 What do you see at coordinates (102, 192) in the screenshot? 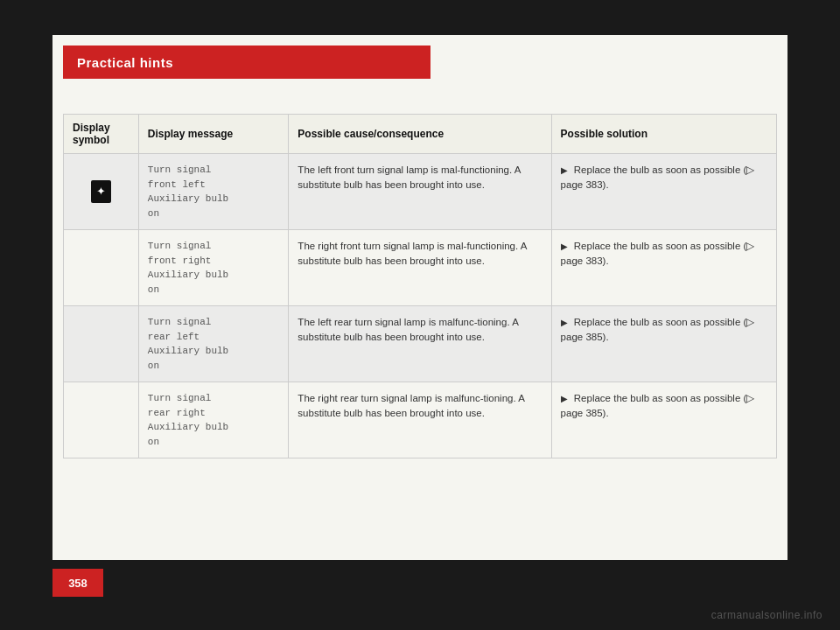
I see `turn-signal-icon: ✦` at bounding box center [102, 192].